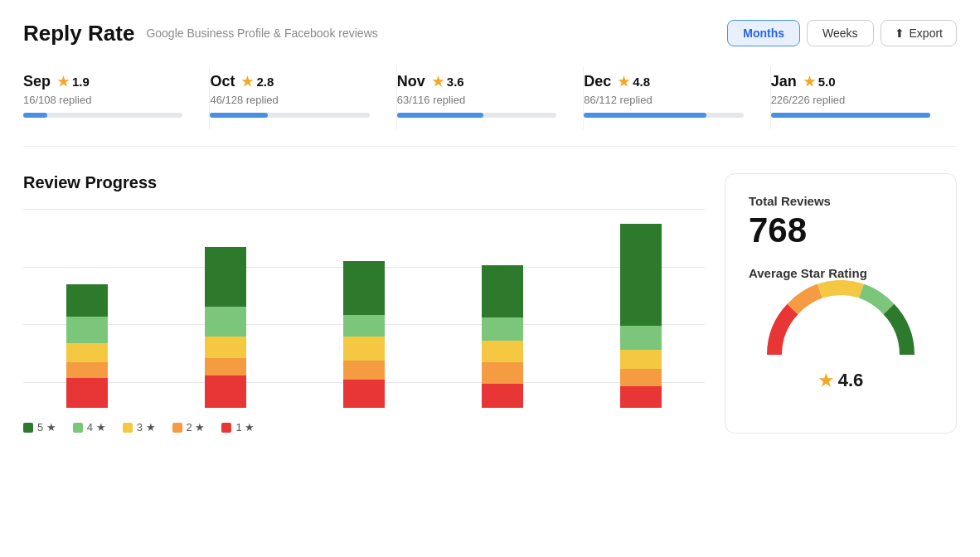  I want to click on month-header: Jan ★ 5.0, so click(857, 81).